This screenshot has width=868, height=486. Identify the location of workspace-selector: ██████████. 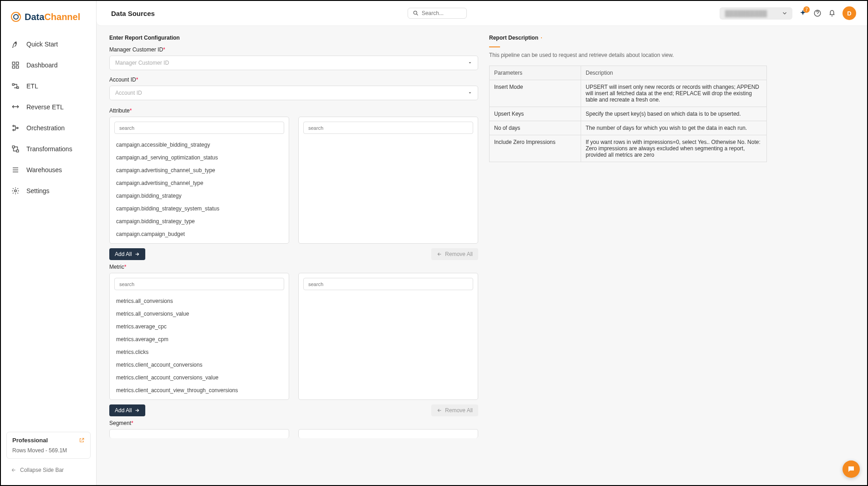
(756, 14).